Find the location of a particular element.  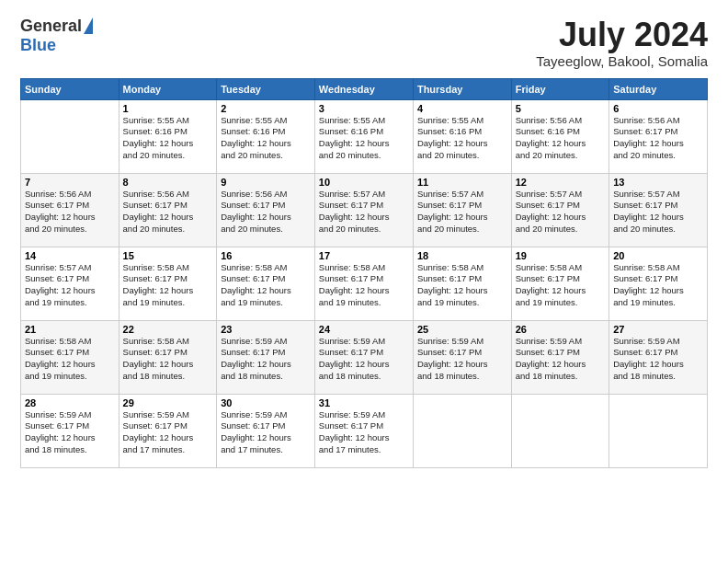

calendar-cell: 18Sunrise: 5:58 AM Sunset: 6:17 PM Dayli… is located at coordinates (461, 283).